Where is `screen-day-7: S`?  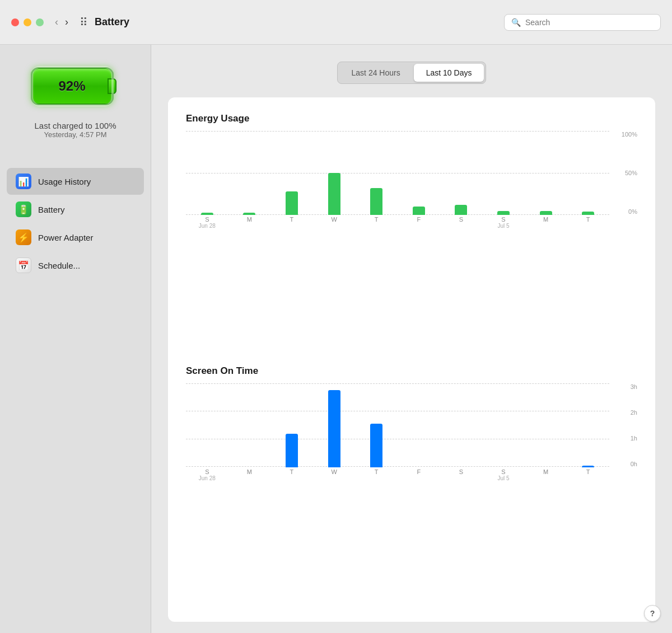 screen-day-7: S is located at coordinates (503, 472).